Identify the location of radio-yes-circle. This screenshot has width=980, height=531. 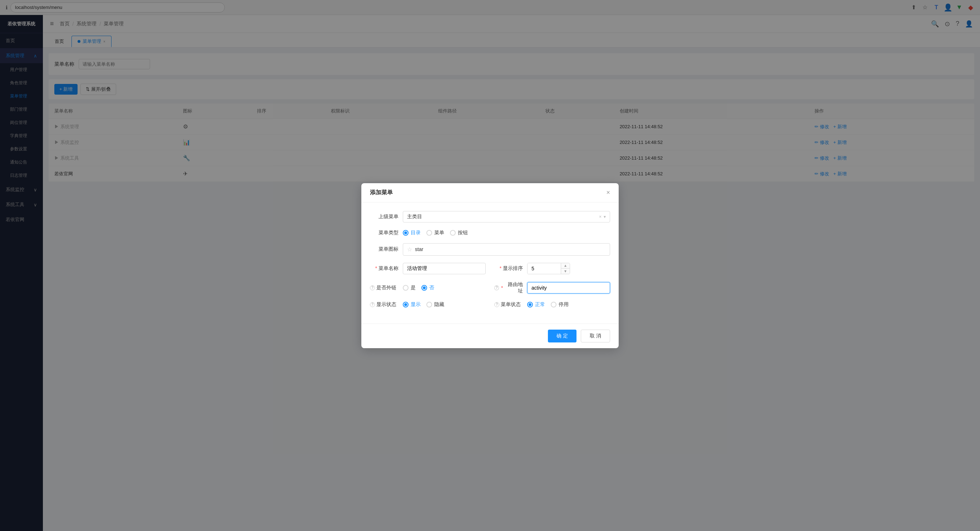
(406, 288).